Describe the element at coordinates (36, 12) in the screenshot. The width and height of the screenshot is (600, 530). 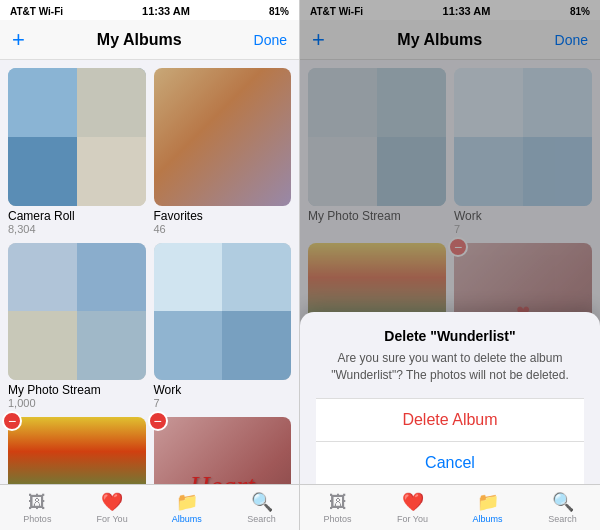
I see `carrier-left: AT&T Wi-Fi` at that location.